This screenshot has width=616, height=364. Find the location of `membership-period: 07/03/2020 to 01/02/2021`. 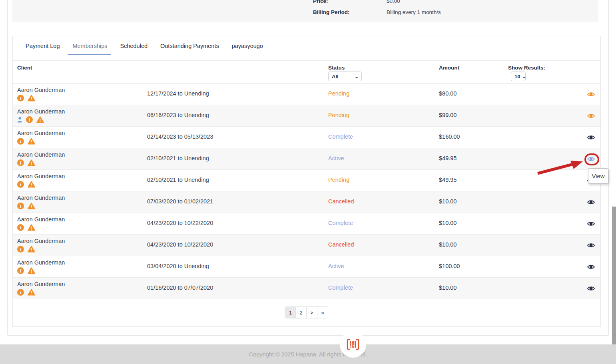

membership-period: 07/03/2020 to 01/02/2021 is located at coordinates (237, 202).